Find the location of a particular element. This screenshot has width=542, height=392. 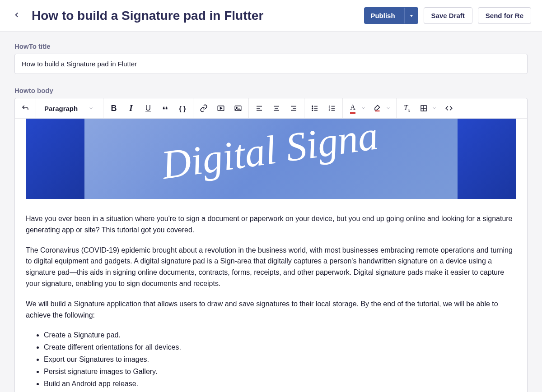

table-button is located at coordinates (428, 108).